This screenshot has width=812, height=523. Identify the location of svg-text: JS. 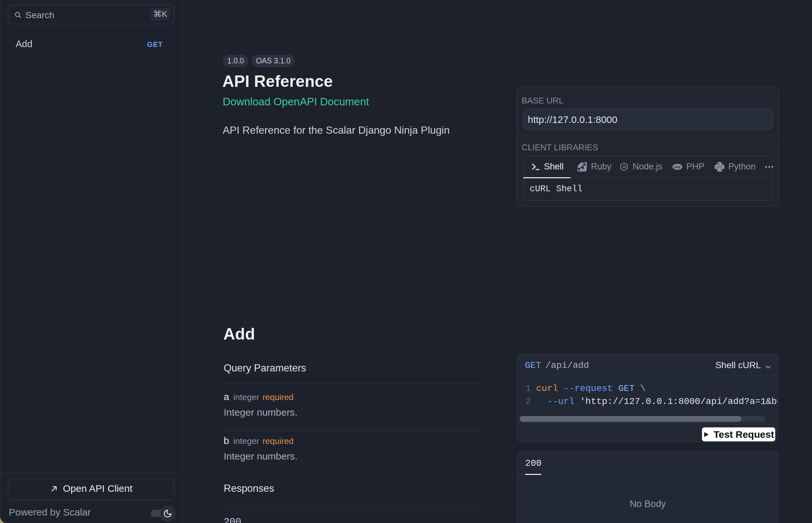
(624, 167).